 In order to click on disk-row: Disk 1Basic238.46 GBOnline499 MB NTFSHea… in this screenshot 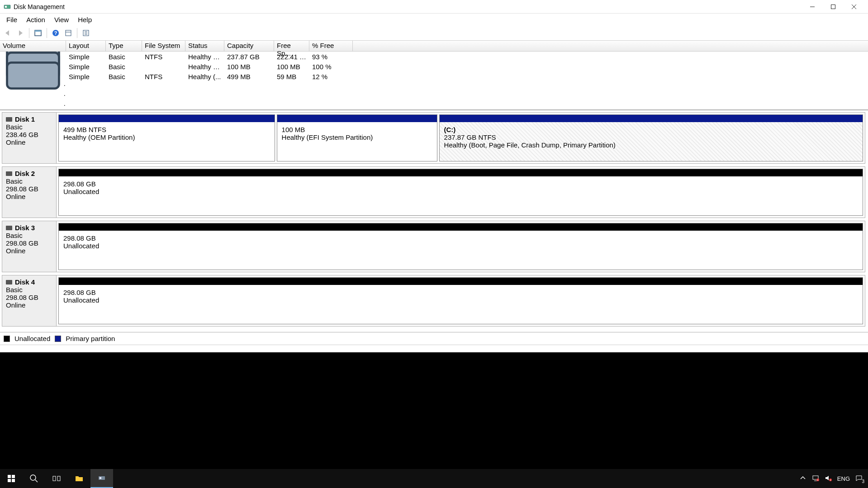, I will do `click(433, 138)`.